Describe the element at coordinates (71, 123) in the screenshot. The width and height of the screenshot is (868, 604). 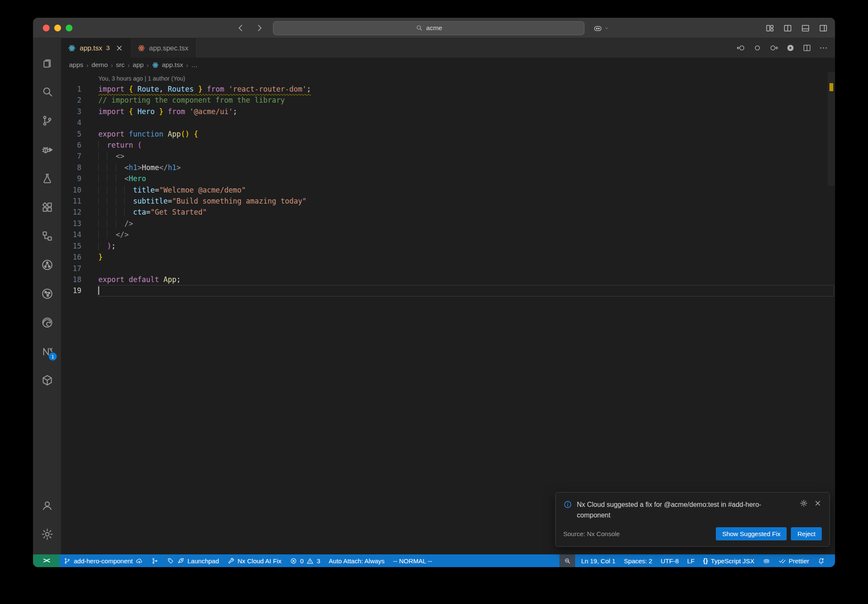
I see `line-number: 4` at that location.